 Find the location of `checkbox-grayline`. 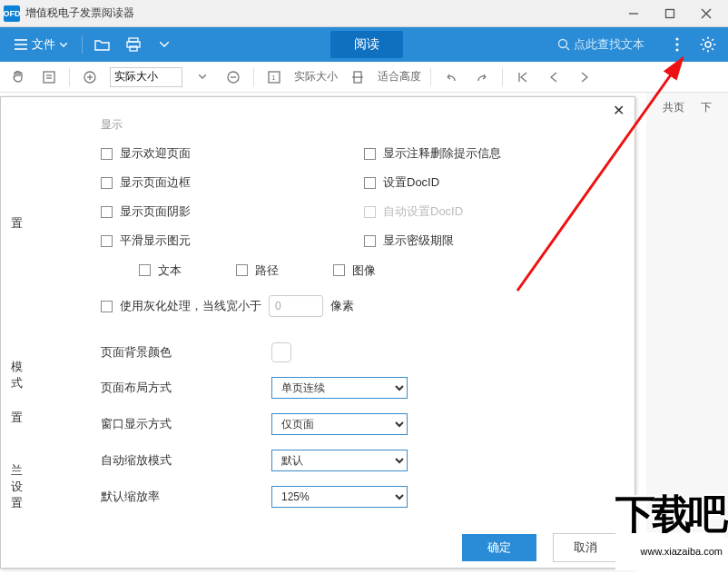

checkbox-grayline is located at coordinates (107, 307).